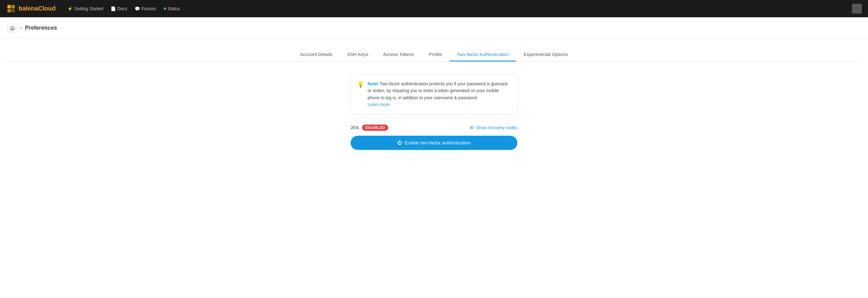 The image size is (868, 298). I want to click on enable-2fa-button: ⏻ Enable two-factor authentication, so click(434, 143).